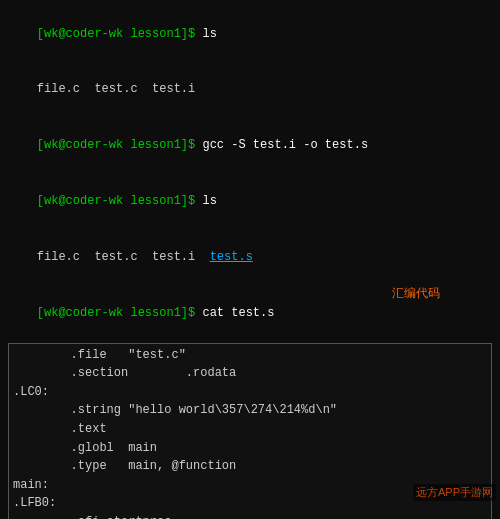  I want to click on cmd-line-3: [wk@coder-wk lesson1]$ ls, so click(250, 201).